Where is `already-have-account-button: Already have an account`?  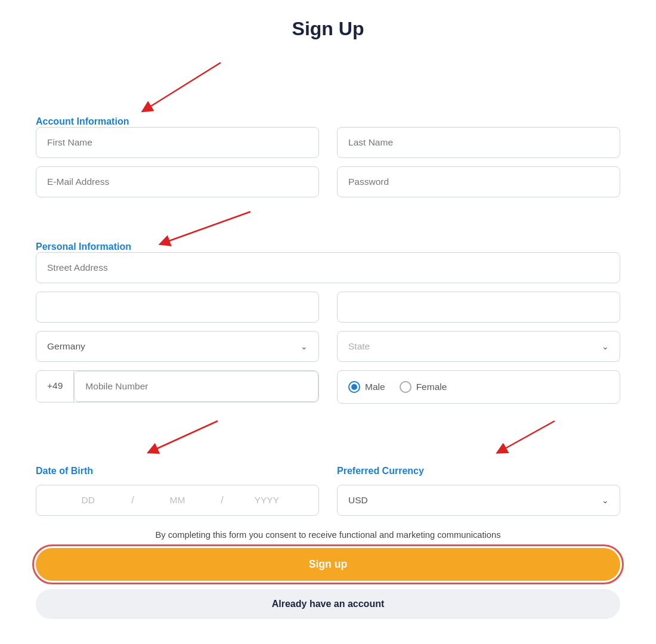
already-have-account-button: Already have an account is located at coordinates (328, 604).